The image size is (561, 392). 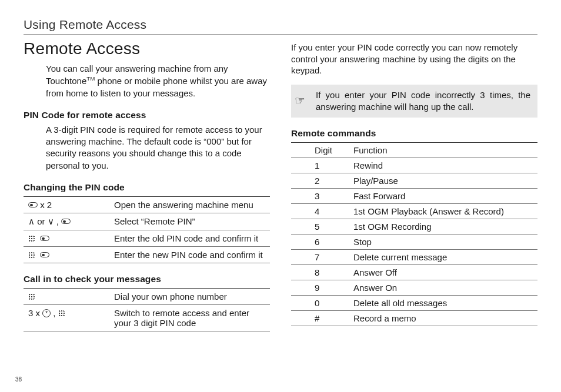 What do you see at coordinates (191, 205) in the screenshot?
I see `value-cell: Open the answering machine menu` at bounding box center [191, 205].